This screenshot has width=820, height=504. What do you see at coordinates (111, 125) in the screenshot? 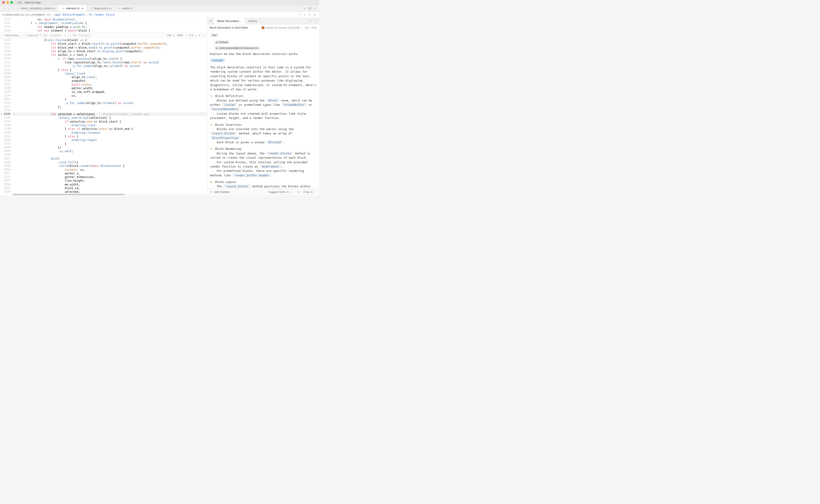
I see `code-line: Ordering::Less` at bounding box center [111, 125].